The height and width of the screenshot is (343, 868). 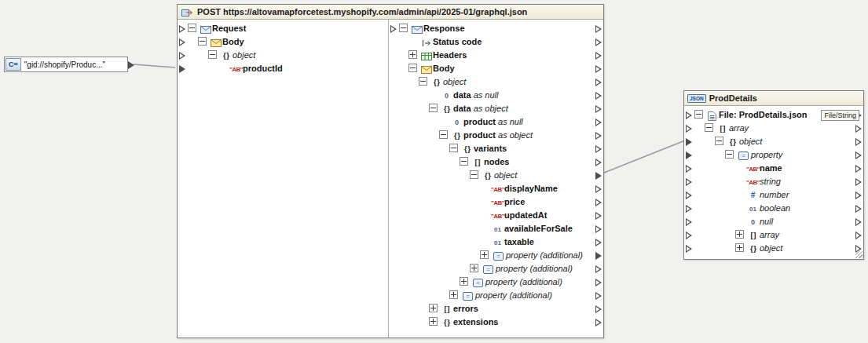 I want to click on tree-node: 0null, so click(x=774, y=221).